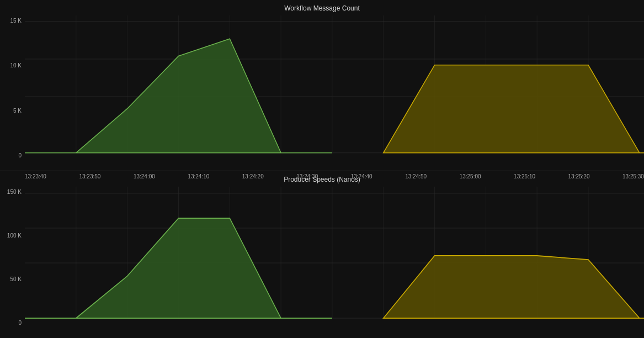 This screenshot has width=644, height=338. Describe the element at coordinates (12, 93) in the screenshot. I see `y-axis-workflow: 15 K 10 K 5 K 0` at that location.